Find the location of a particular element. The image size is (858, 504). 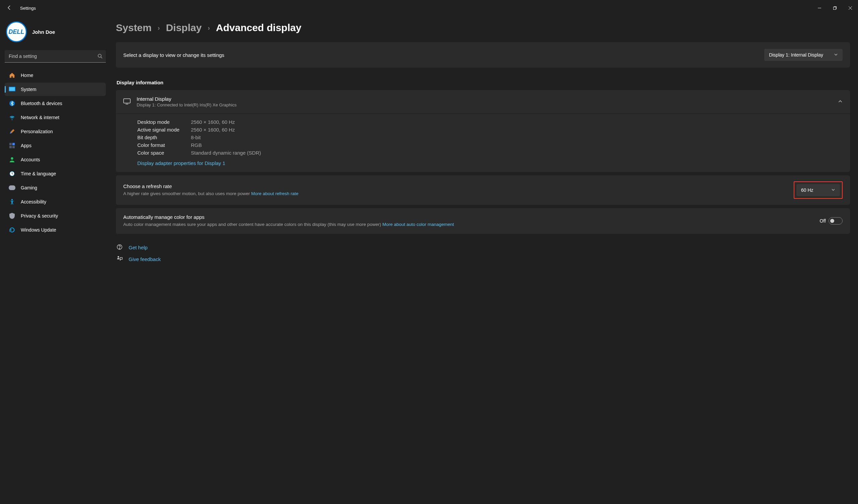

apps-icon is located at coordinates (12, 146).